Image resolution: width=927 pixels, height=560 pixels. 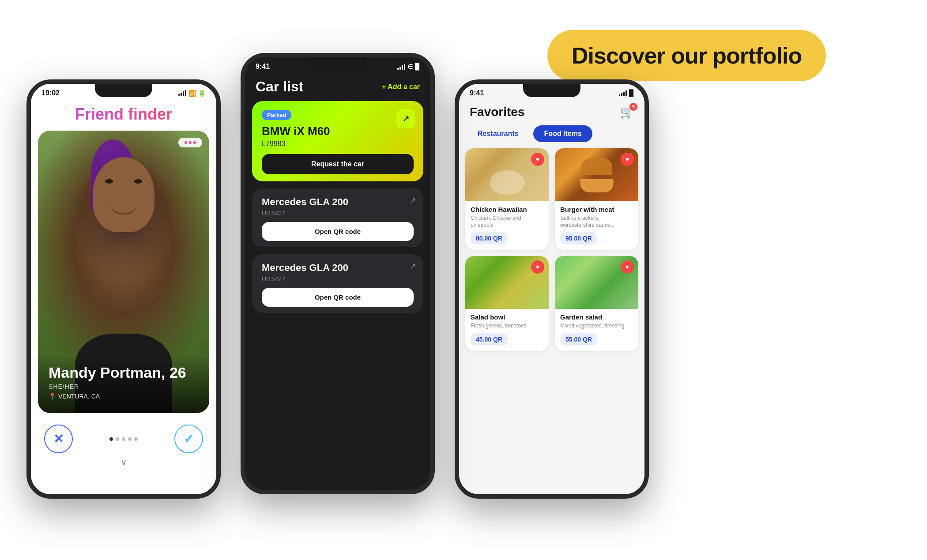 What do you see at coordinates (338, 268) in the screenshot?
I see `car3-name: Mercedes GLA 200` at bounding box center [338, 268].